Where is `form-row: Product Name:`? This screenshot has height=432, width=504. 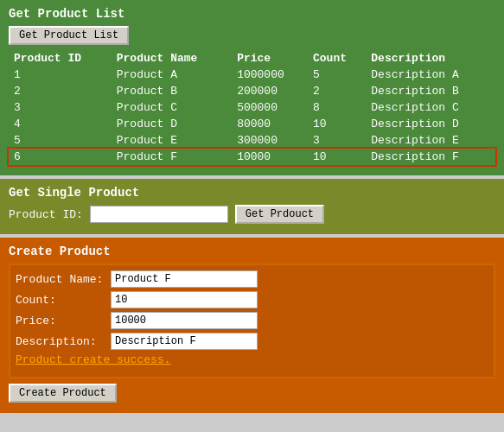
form-row: Product Name: is located at coordinates (252, 279).